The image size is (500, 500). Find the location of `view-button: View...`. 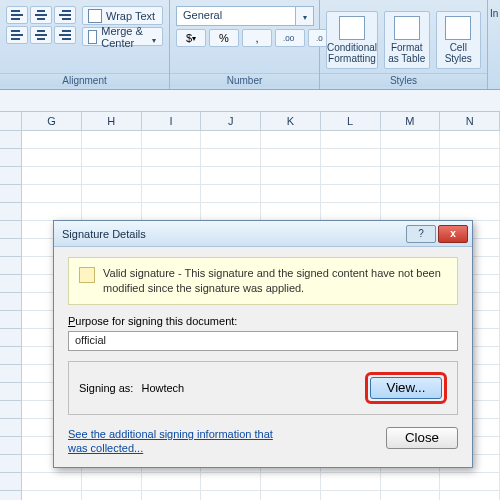

view-button: View... is located at coordinates (406, 388).